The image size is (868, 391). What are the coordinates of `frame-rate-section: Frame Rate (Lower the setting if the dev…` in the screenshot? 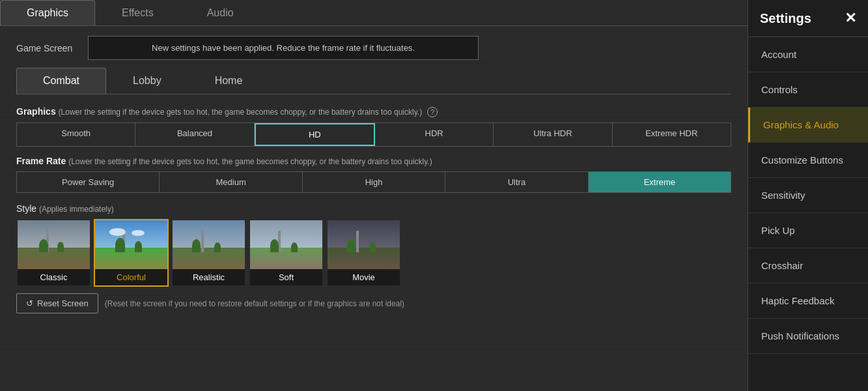 It's located at (374, 175).